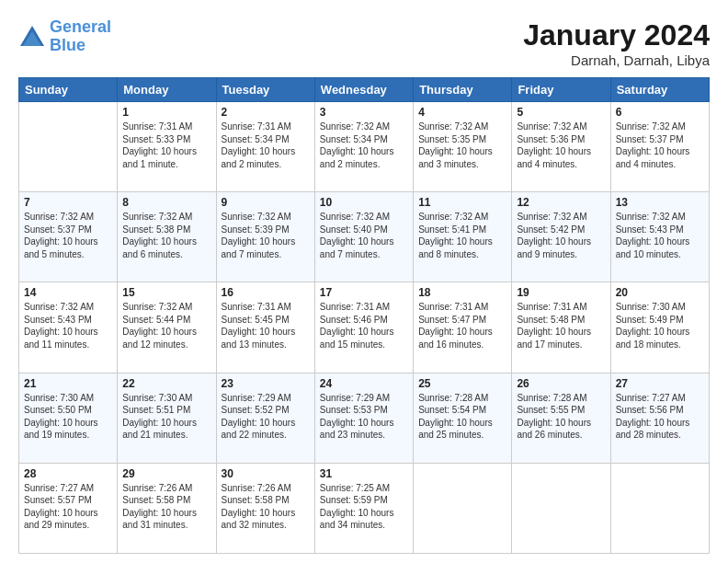  I want to click on calendar-cell: 4Sunrise: 7:32 AM Sunset: 5:35 PM Daylig…, so click(463, 147).